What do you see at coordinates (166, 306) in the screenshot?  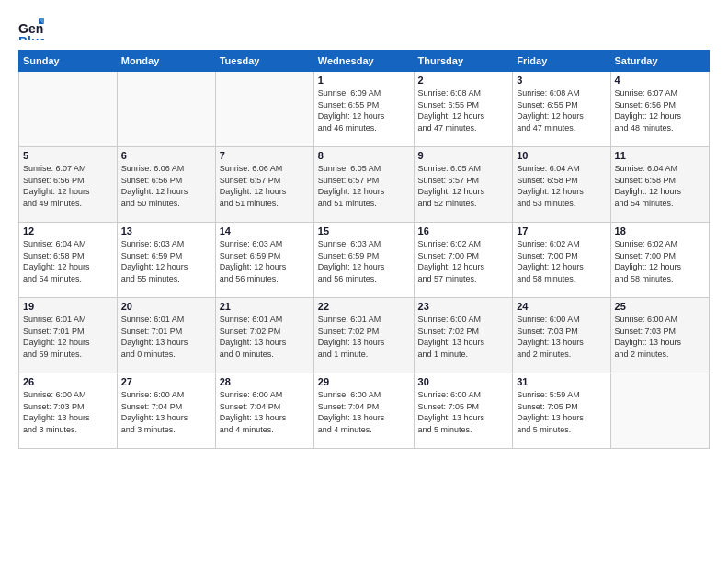 I see `day-number: 20` at bounding box center [166, 306].